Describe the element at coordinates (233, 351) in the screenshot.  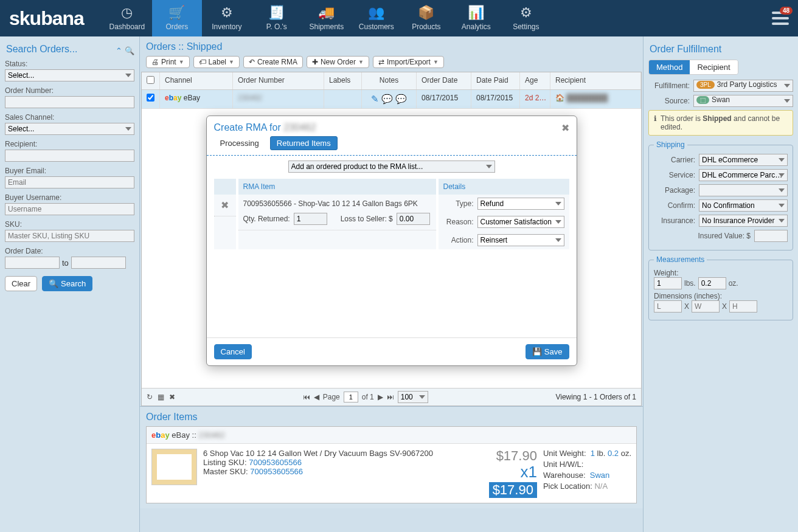
I see `cancel-button: Cancel` at that location.